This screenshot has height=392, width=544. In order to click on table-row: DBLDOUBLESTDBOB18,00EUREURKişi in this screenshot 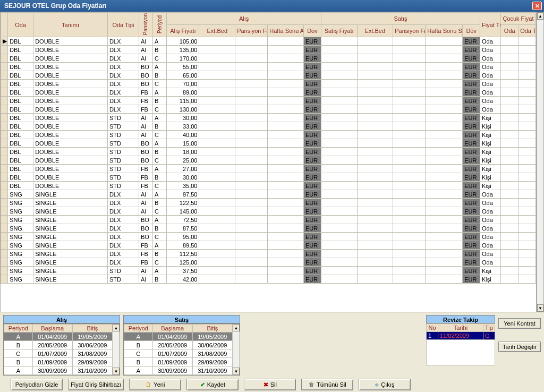, I will do `click(269, 152)`.